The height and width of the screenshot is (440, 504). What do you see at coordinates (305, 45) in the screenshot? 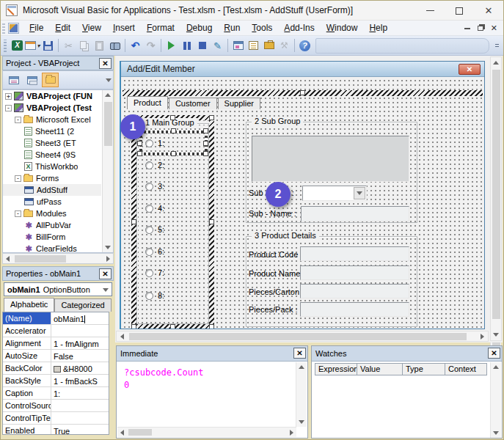
I see `help-button: ?` at bounding box center [305, 45].